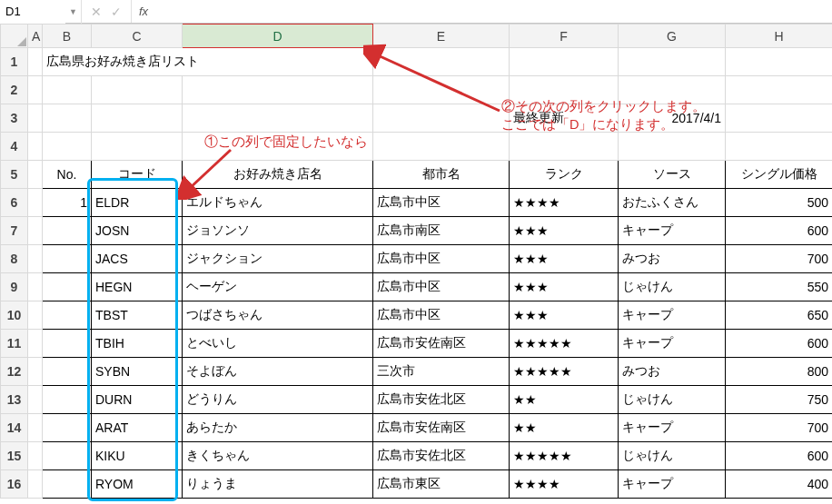  I want to click on row-header: 6, so click(15, 203).